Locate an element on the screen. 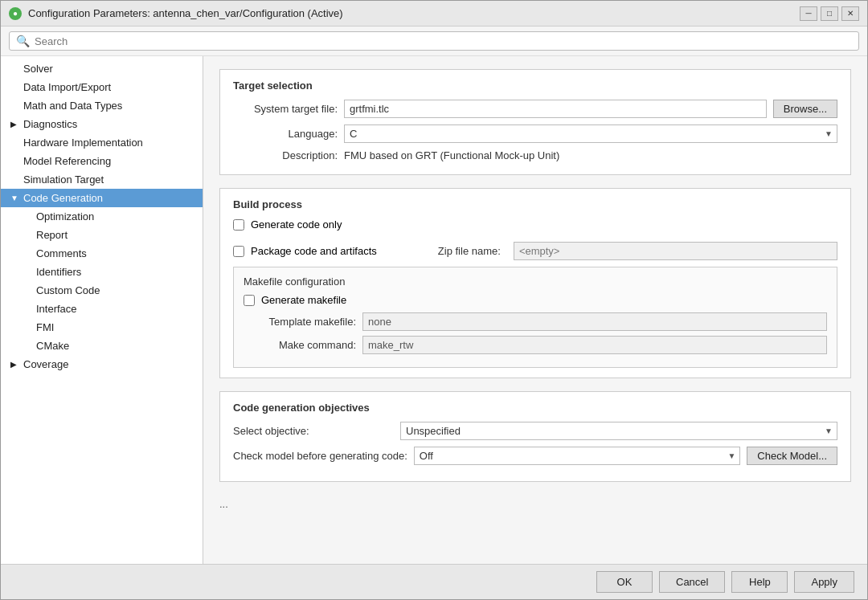  sidebar-item-solver: Solver is located at coordinates (101, 69).